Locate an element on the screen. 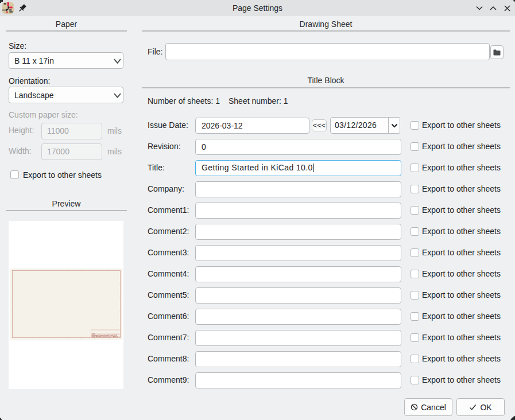  svg-text: Rev: 0 is located at coordinates (116, 337).